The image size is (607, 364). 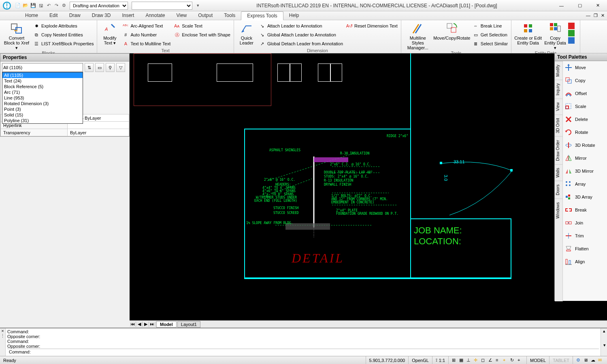 I want to click on workspace-secondary-dropdown, so click(x=162, y=6).